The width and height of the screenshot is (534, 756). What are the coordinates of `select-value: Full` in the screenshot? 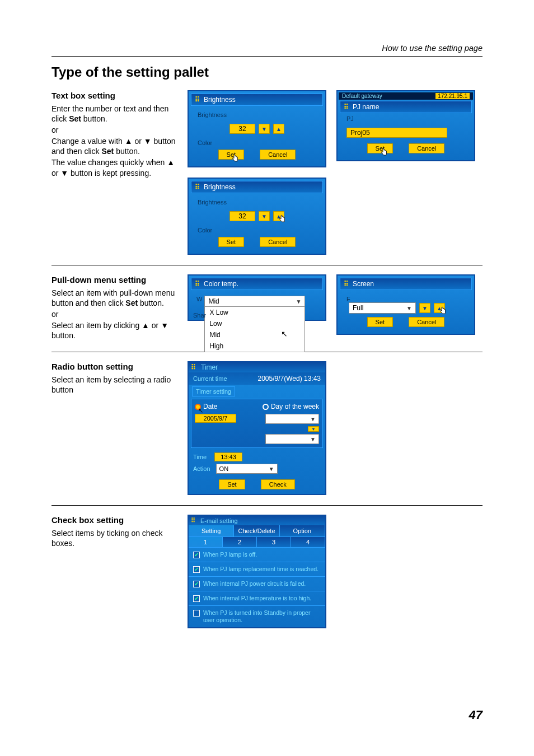 It's located at (358, 308).